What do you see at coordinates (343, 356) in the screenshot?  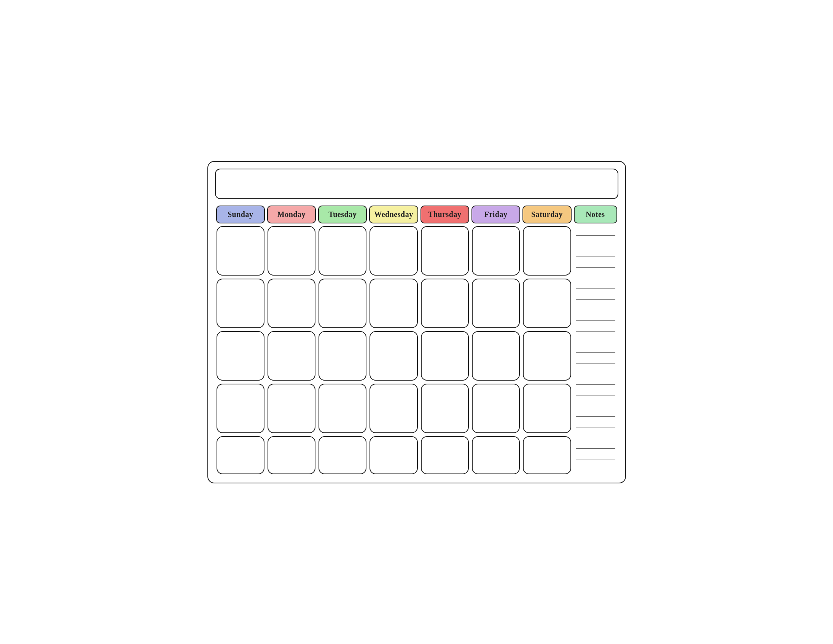 I see `cell-row3-tue` at bounding box center [343, 356].